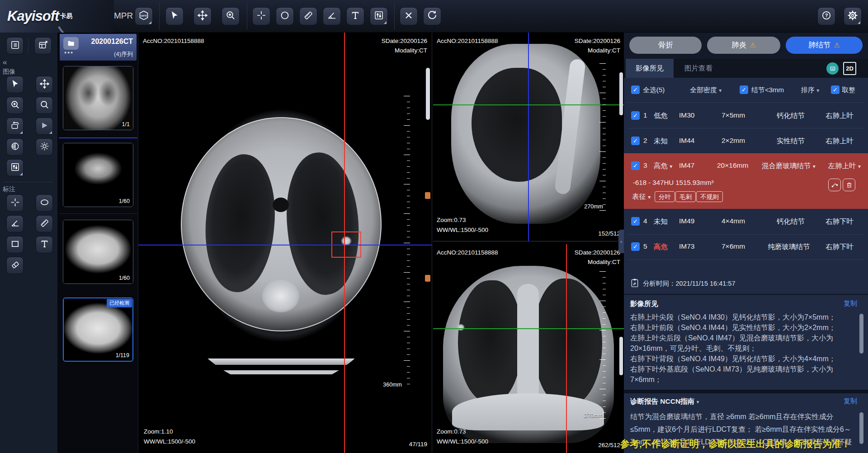 The width and height of the screenshot is (868, 453). Describe the element at coordinates (788, 166) in the screenshot. I see `nodule-type-dropdown: 混合磨玻璃结节 ▾` at that location.